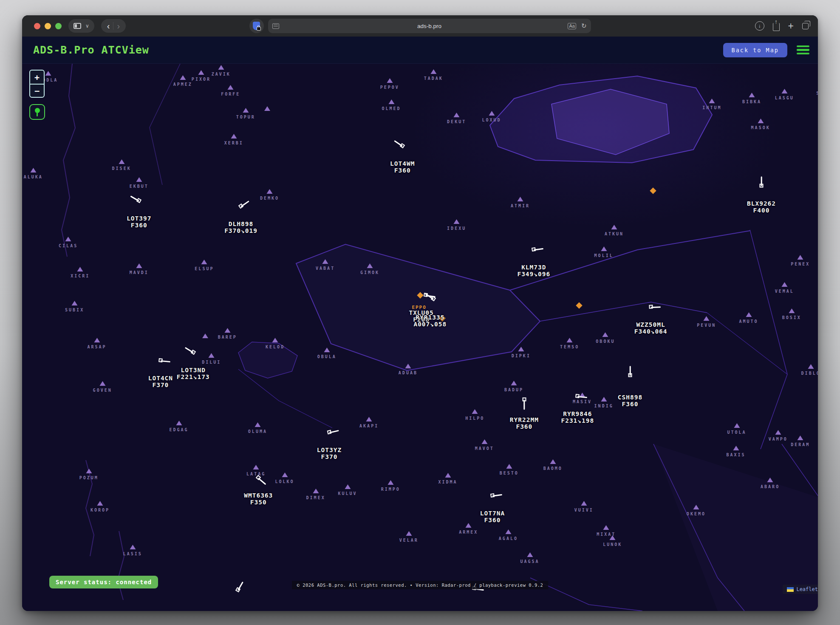 This screenshot has height=625, width=840. What do you see at coordinates (420, 585) in the screenshot?
I see `copyright-footer: © 2026 ADS-B.pro. All rights reserved. •…` at bounding box center [420, 585].